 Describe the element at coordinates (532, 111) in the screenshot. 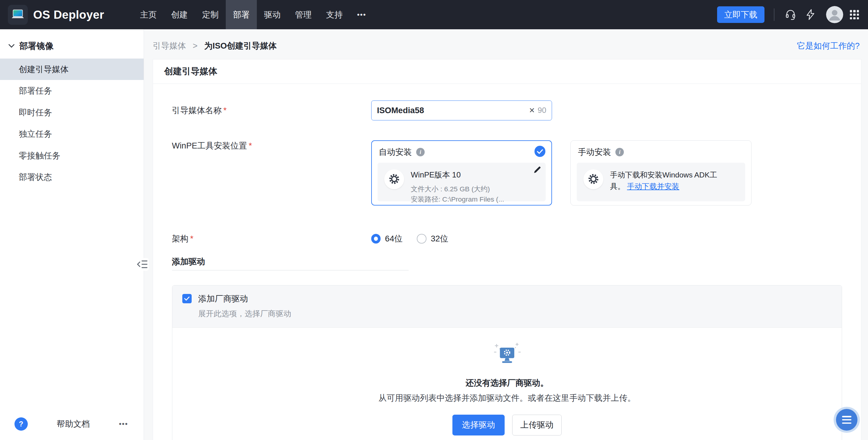

I see `clear-input-icon: ✕` at that location.